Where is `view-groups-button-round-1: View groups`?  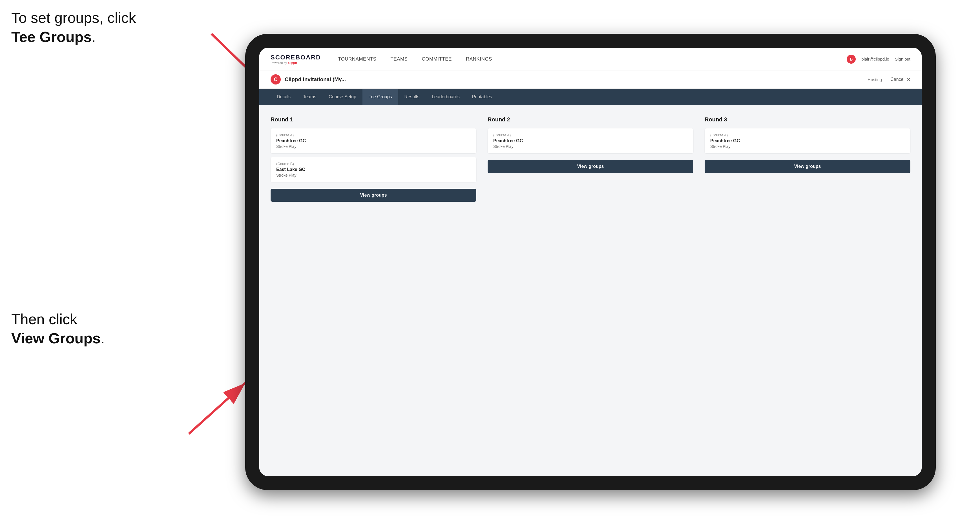
view-groups-button-round-1: View groups is located at coordinates (374, 195).